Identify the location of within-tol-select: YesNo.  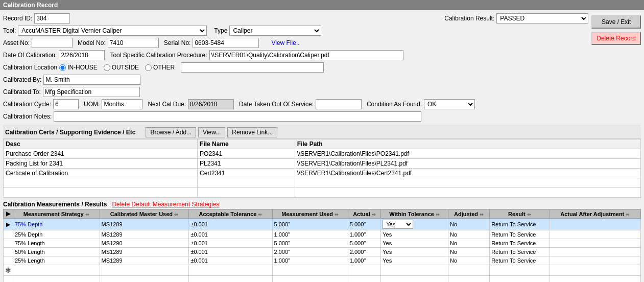
(398, 224).